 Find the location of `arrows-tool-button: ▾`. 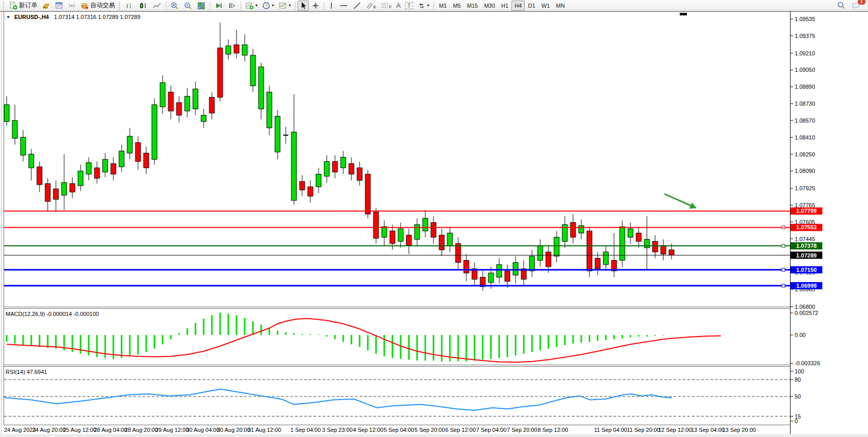

arrows-tool-button: ▾ is located at coordinates (424, 6).